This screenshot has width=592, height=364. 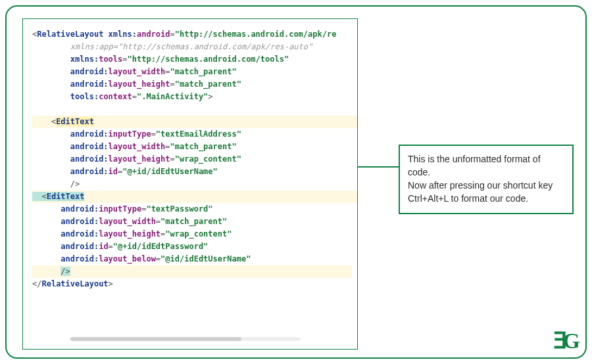 What do you see at coordinates (179, 209) in the screenshot?
I see `code-token: "textPassword"` at bounding box center [179, 209].